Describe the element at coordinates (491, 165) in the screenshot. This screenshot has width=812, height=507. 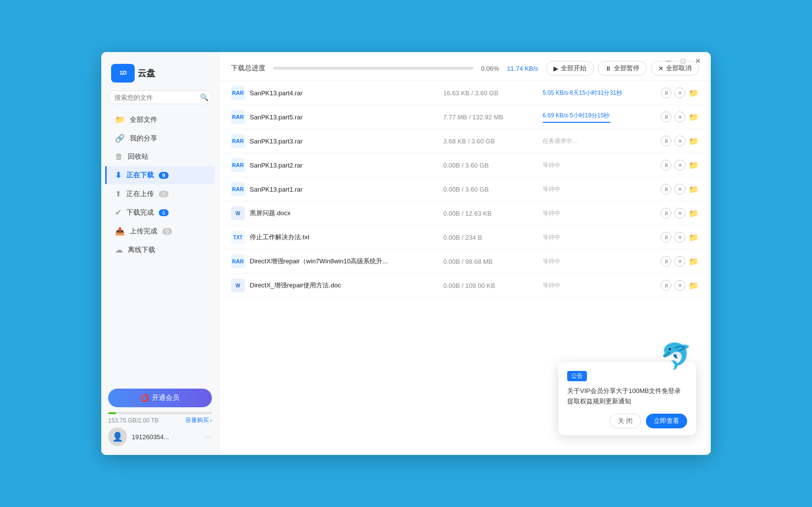
I see `file-size: 0.00B / 3.60 GB` at that location.